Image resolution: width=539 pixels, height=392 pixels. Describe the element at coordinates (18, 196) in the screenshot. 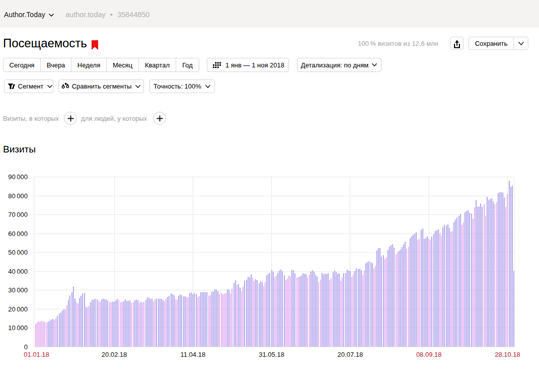

I see `svg-text: 80 000` at that location.